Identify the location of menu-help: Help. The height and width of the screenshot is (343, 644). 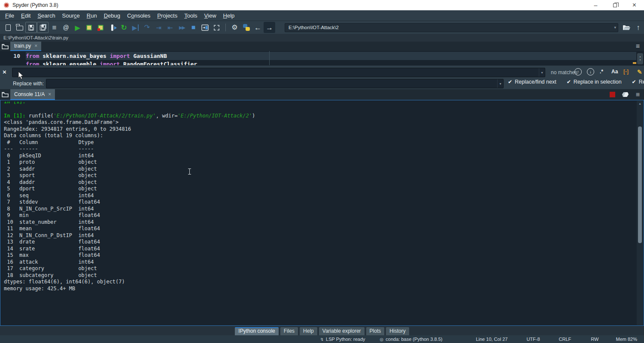
(229, 15).